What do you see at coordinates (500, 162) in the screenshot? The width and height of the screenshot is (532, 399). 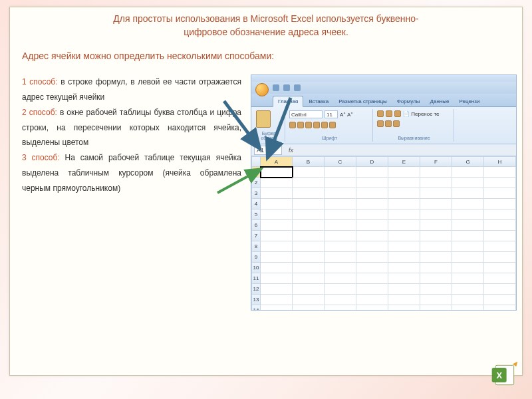 I see `column-header: H` at bounding box center [500, 162].